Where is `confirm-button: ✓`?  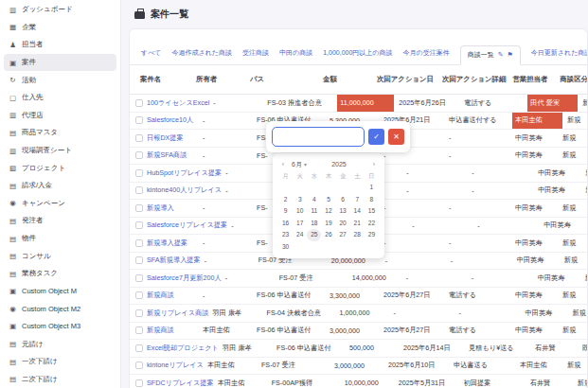
confirm-button: ✓ is located at coordinates (377, 136).